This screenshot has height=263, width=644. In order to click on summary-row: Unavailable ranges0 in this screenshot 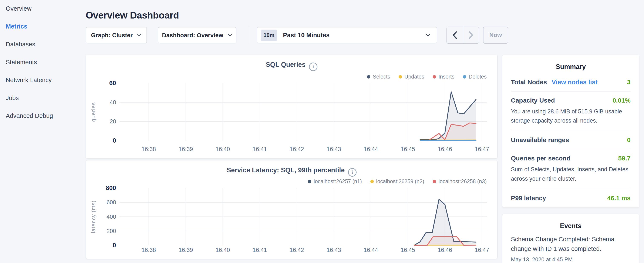, I will do `click(571, 140)`.